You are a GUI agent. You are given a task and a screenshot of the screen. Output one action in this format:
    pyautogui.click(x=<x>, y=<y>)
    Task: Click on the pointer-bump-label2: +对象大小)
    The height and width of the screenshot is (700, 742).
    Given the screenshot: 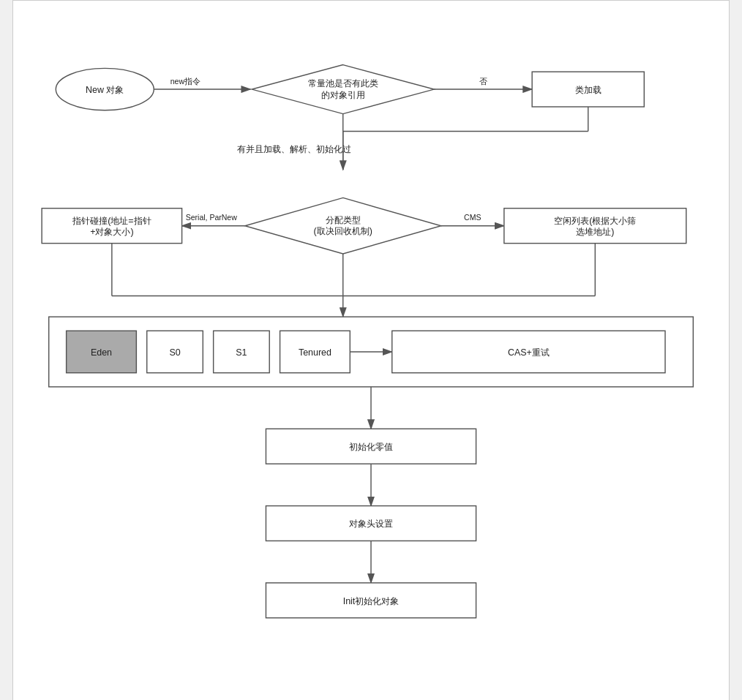 What is the action you would take?
    pyautogui.click(x=111, y=232)
    